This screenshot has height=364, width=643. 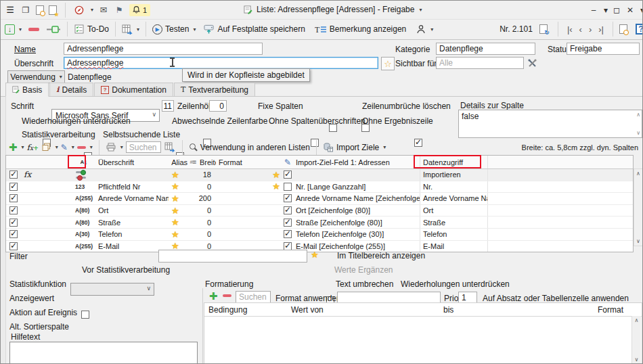 I want to click on table-row: A(255) E-Mail 0 E-Mail [Zeichenfolge (25…, so click(x=319, y=246).